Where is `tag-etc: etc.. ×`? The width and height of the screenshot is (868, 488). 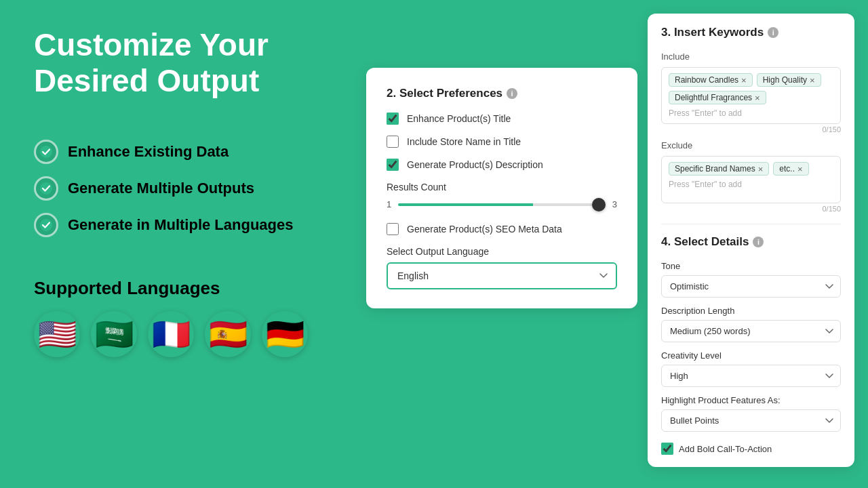
tag-etc: etc.. × is located at coordinates (791, 169).